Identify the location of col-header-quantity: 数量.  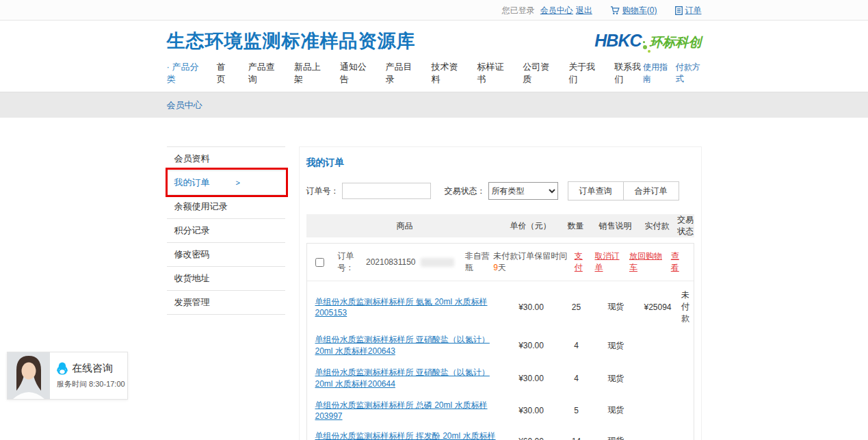
(576, 226).